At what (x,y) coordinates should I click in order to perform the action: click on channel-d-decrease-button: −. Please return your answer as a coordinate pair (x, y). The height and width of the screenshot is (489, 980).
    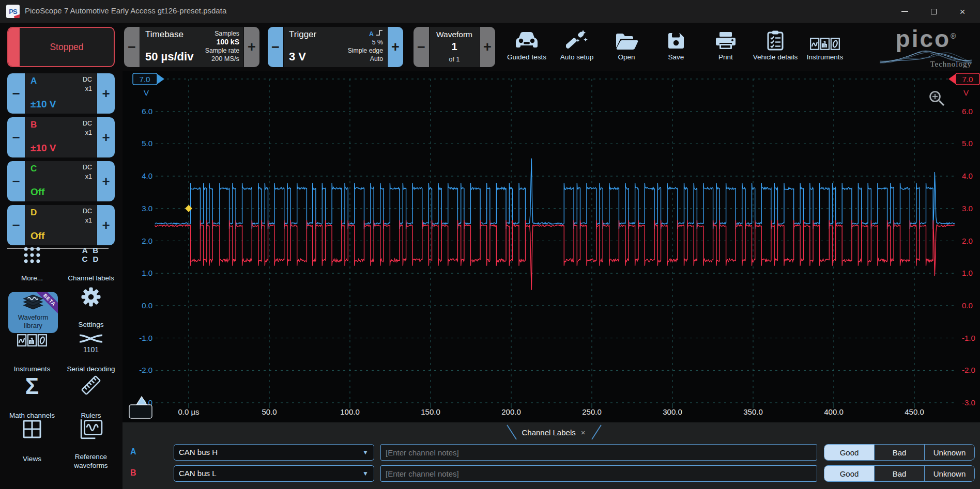
    Looking at the image, I should click on (16, 225).